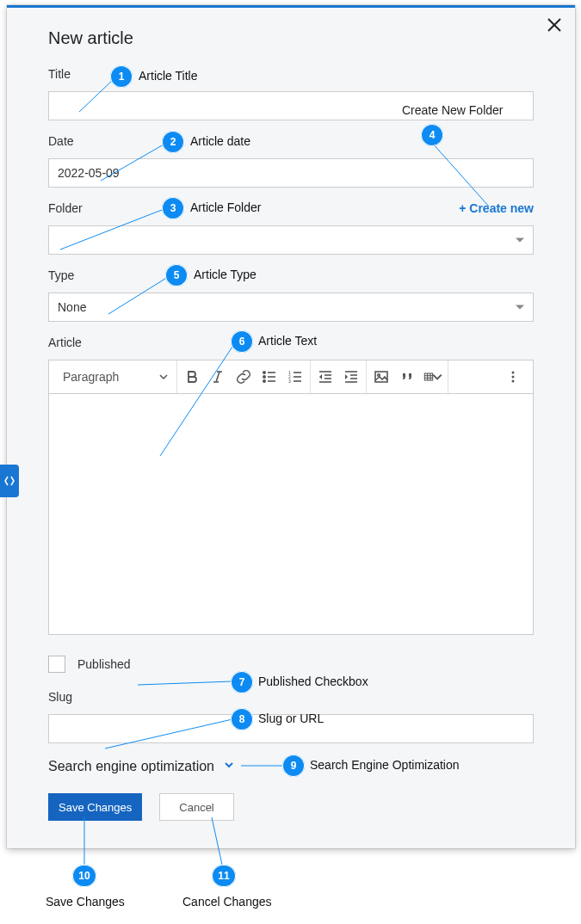 This screenshot has width=581, height=924. I want to click on field-type: Type None, so click(291, 294).